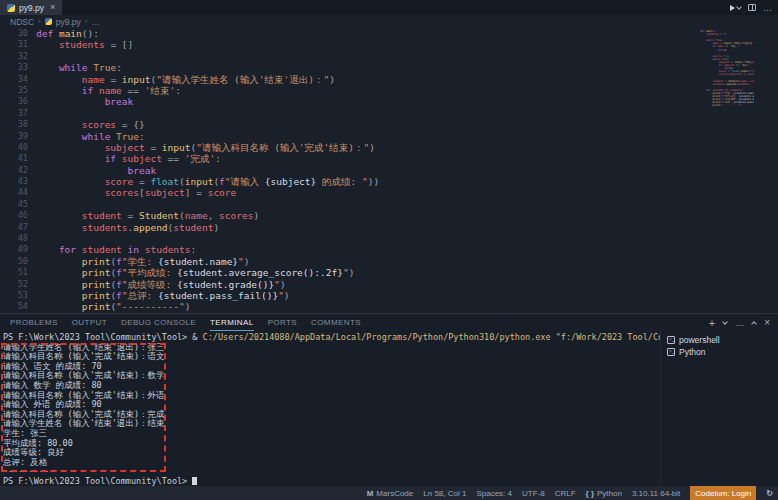  What do you see at coordinates (389, 228) in the screenshot?
I see `code-line: 47 students.append(student)` at bounding box center [389, 228].